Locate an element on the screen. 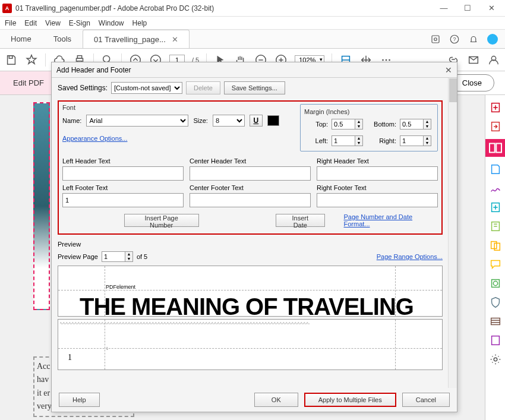 The width and height of the screenshot is (505, 420). tab-document: 01 Travelling_page... ✕ is located at coordinates (136, 39).